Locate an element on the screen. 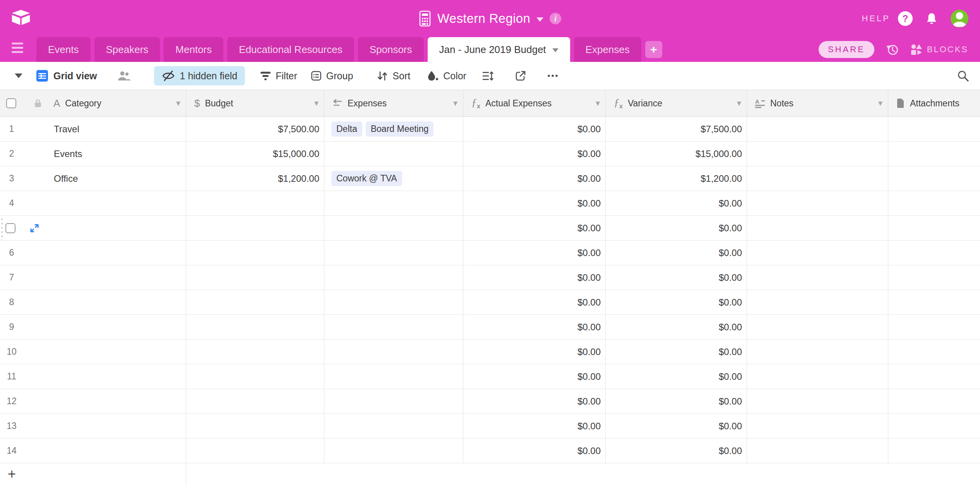 Image resolution: width=980 pixels, height=485 pixels. cell-category: 6 is located at coordinates (93, 253).